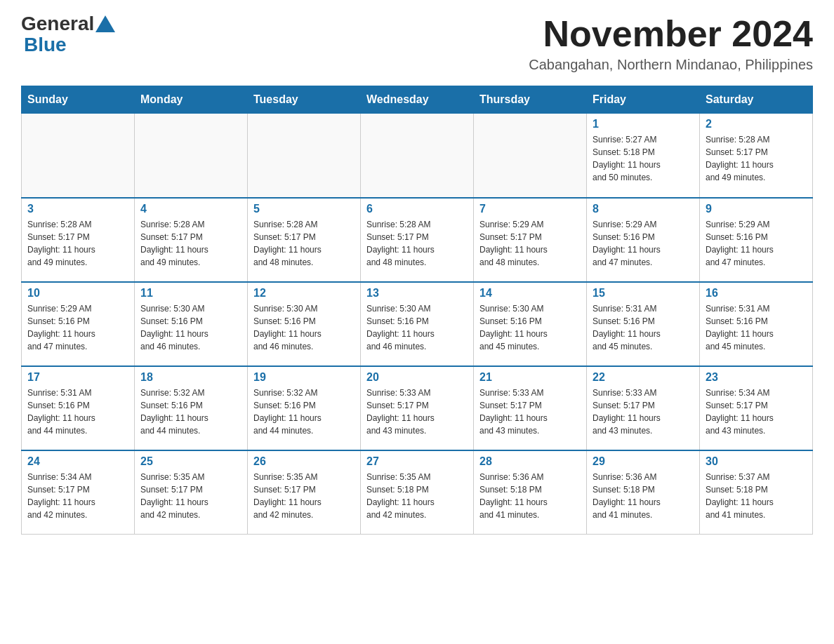 This screenshot has width=834, height=644. What do you see at coordinates (643, 124) in the screenshot?
I see `day-number: 1` at bounding box center [643, 124].